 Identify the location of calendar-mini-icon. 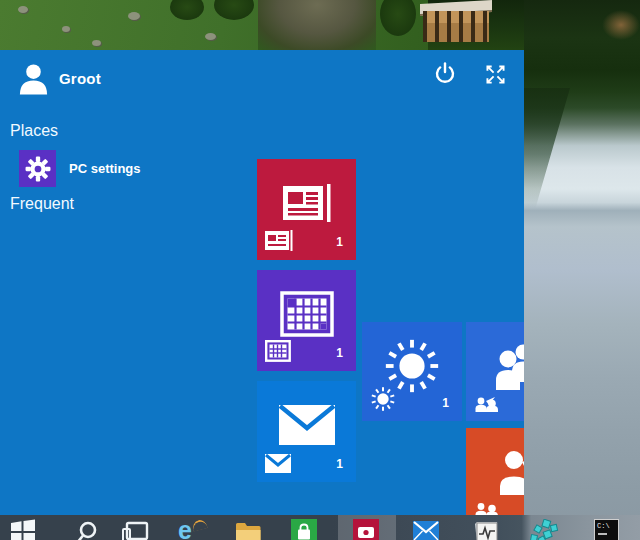
(278, 351).